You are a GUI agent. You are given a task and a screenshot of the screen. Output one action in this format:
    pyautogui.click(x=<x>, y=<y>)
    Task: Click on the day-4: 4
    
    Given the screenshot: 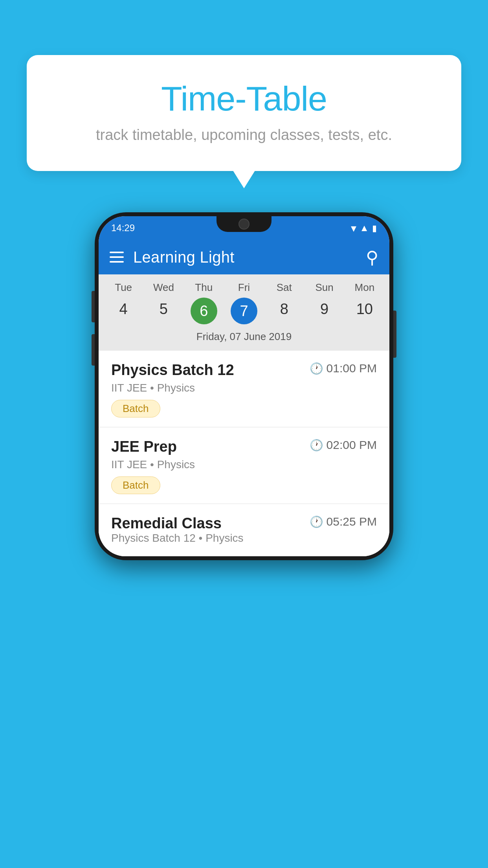 What is the action you would take?
    pyautogui.click(x=123, y=311)
    